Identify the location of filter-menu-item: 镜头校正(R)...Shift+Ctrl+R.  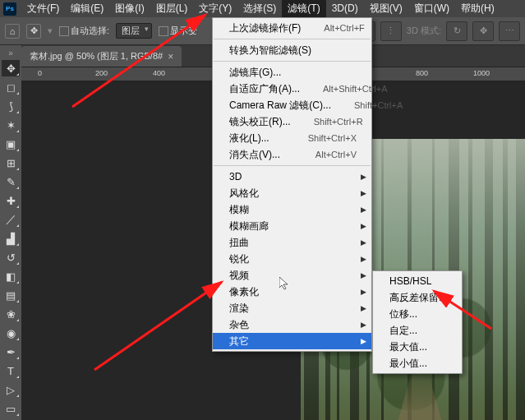
(292, 122).